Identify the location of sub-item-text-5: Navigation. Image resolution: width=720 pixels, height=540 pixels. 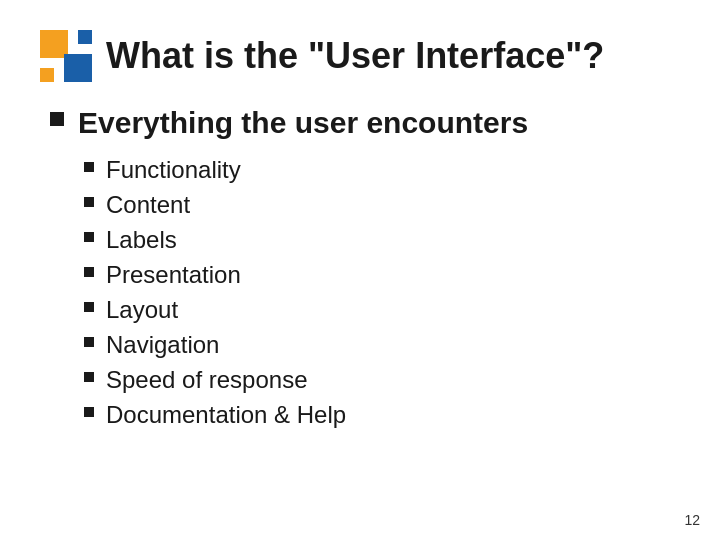
(162, 345).